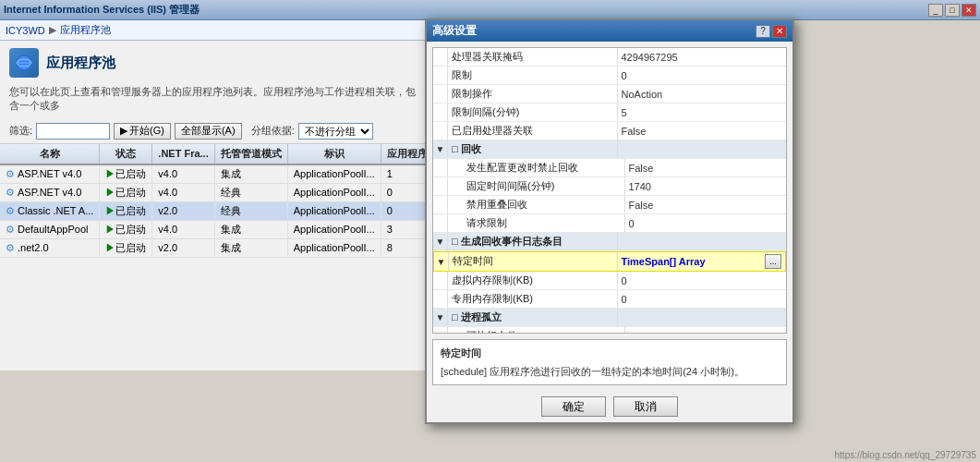 This screenshot has height=462, width=980. Describe the element at coordinates (126, 154) in the screenshot. I see `col-status: 状态` at that location.